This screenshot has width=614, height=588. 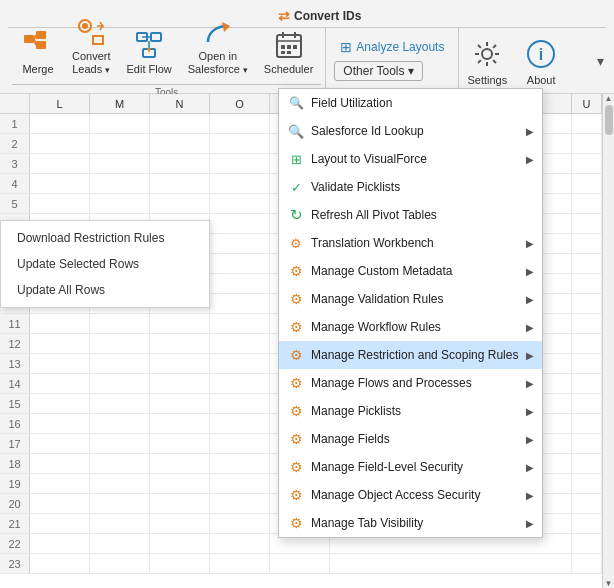 What do you see at coordinates (105, 290) in the screenshot?
I see `context-menu-item-update-all: Update All Rows` at bounding box center [105, 290].